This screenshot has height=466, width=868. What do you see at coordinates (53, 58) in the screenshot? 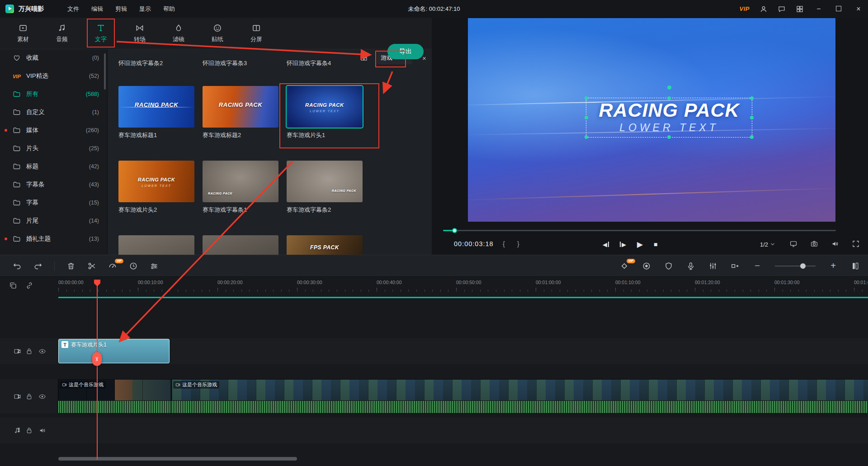
I see `sidebar-item-favorites: 收藏(0)` at bounding box center [53, 58].